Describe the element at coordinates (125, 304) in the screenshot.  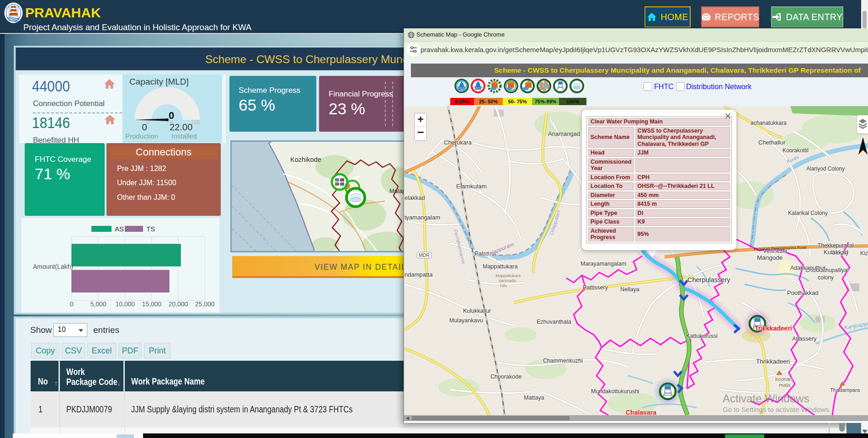
I see `svg-text: 10,000` at that location.